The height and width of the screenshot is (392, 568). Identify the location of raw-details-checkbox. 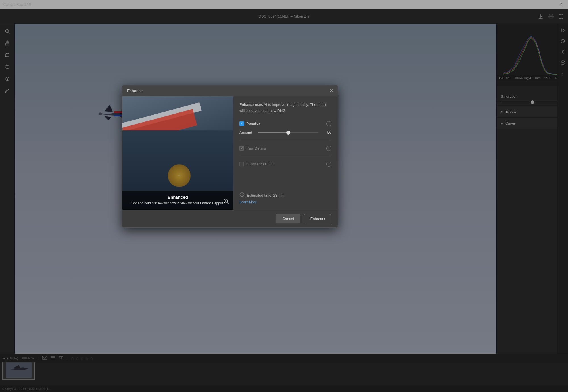
(242, 148).